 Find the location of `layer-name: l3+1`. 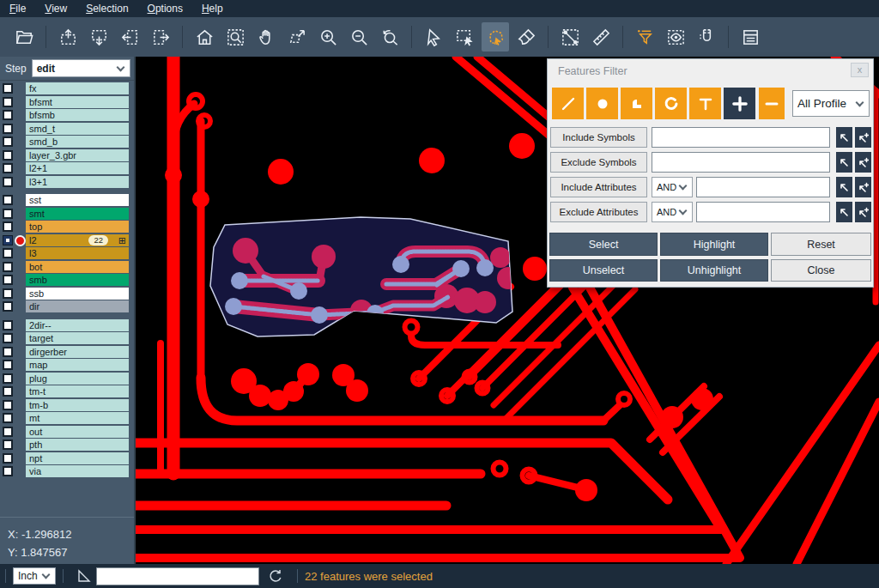

layer-name: l3+1 is located at coordinates (77, 182).